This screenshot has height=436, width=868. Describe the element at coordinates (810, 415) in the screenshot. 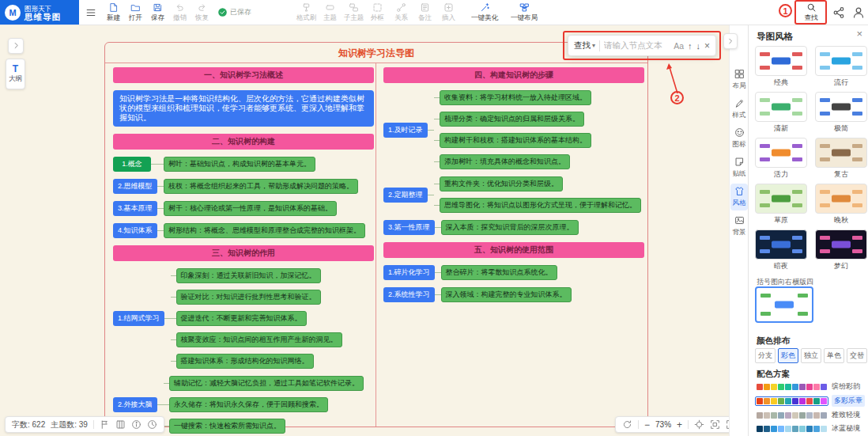

I see `color-scheme-row: 雅致轻境` at that location.